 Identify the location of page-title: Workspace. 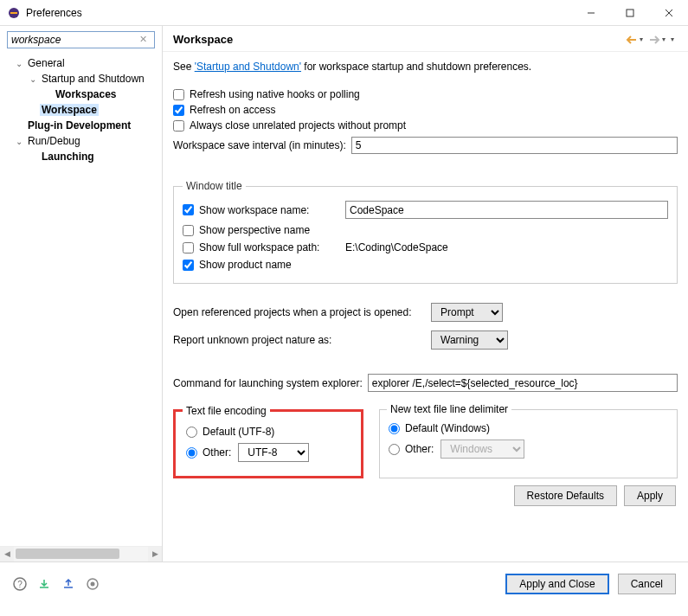
(400, 40).